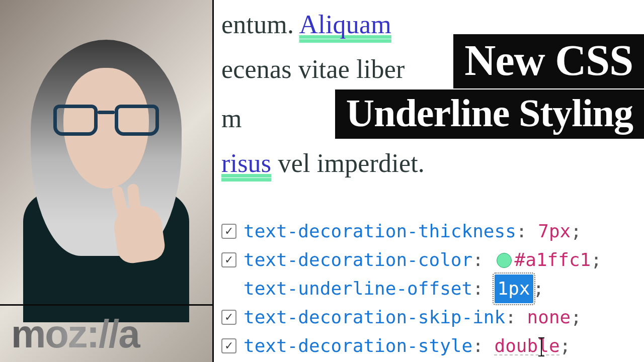  Describe the element at coordinates (433, 260) in the screenshot. I see `css-rule: ✓ text-decoration-color: #a1ffc1;` at that location.